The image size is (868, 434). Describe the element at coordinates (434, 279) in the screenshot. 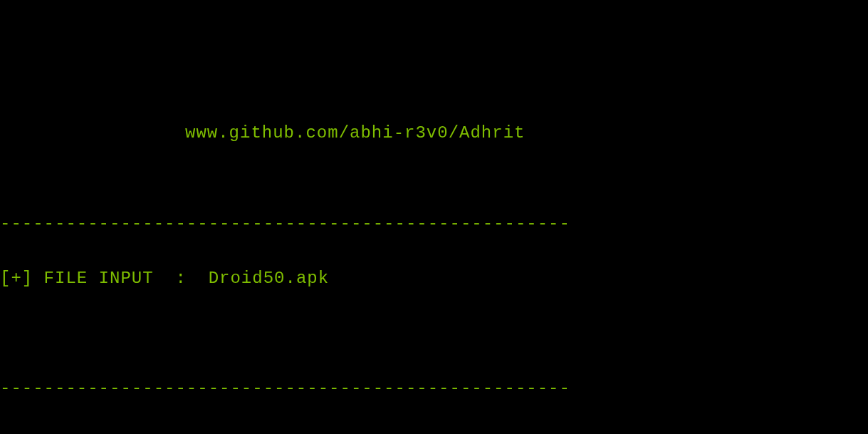

I see `file-input-line: [+] FILE INPUT : Droid50.apk` at that location.